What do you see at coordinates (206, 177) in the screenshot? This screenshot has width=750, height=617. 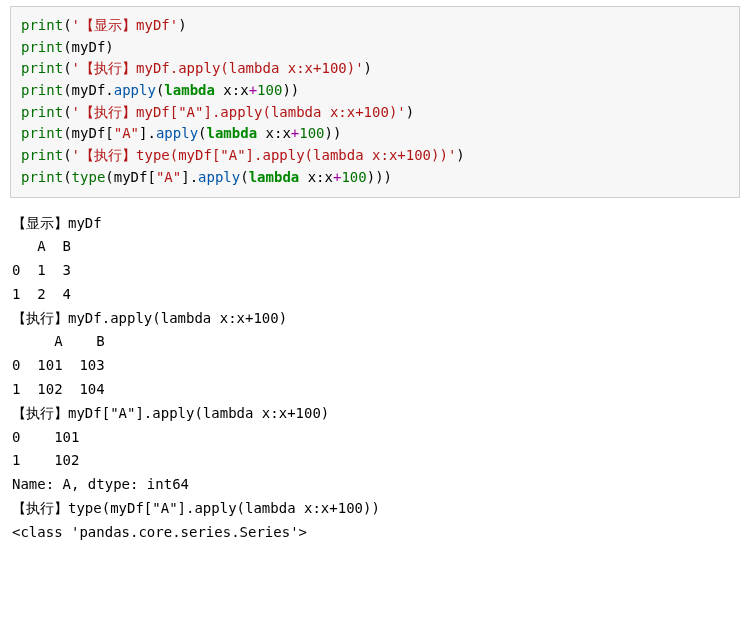 I see `code-line-8: print(type(myDf["A"].apply(lambda x:x+10…` at bounding box center [206, 177].